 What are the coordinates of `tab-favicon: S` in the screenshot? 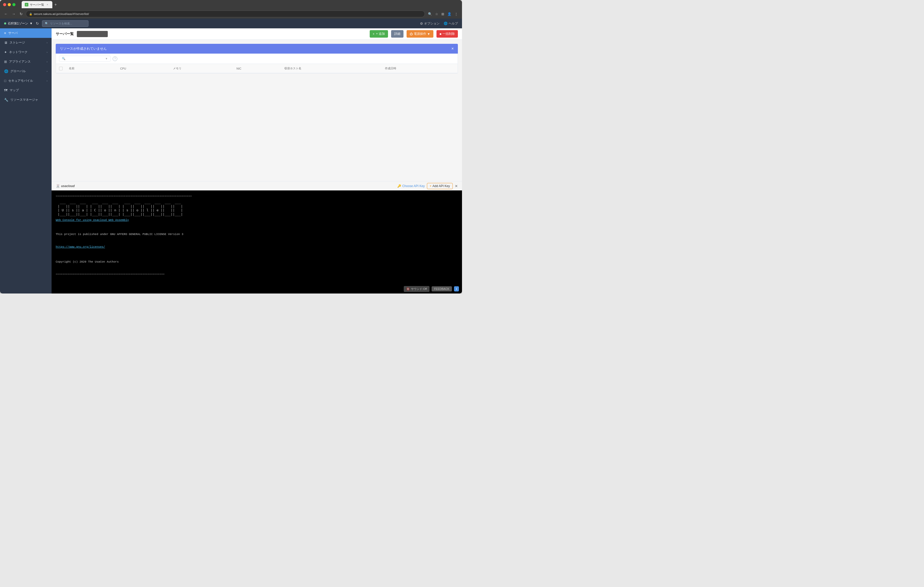 It's located at (26, 5).